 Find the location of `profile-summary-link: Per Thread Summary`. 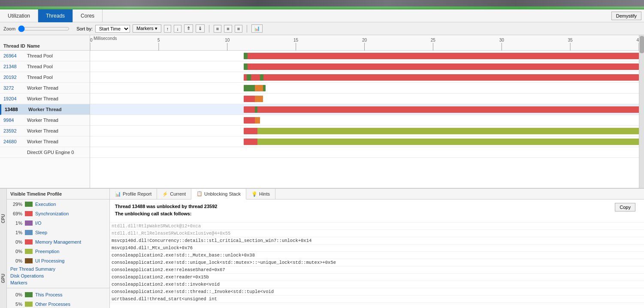

profile-summary-link: Per Thread Summary is located at coordinates (60, 269).